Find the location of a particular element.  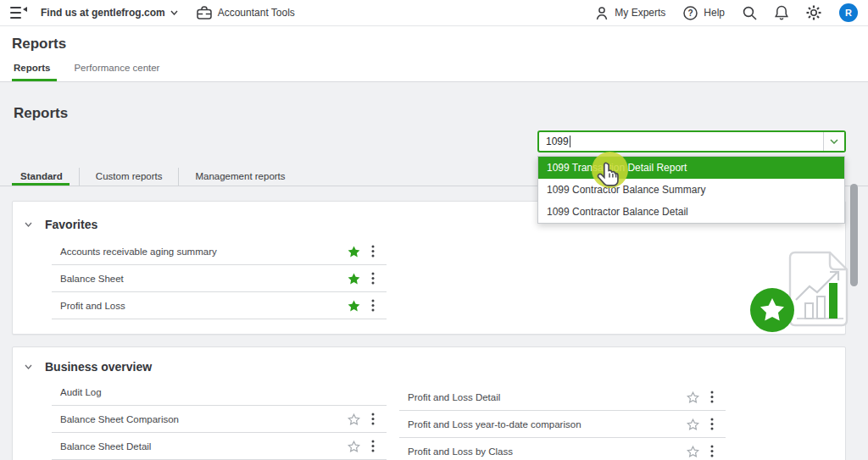

report-link: Balance Sheet Comparison is located at coordinates (120, 419).